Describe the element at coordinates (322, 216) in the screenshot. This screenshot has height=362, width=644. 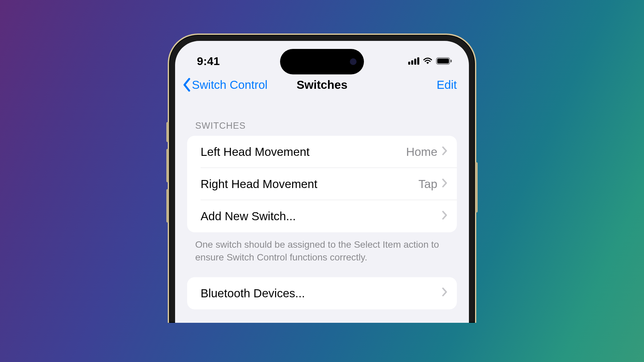
I see `add-new-switch-row: Add New Switch...` at that location.